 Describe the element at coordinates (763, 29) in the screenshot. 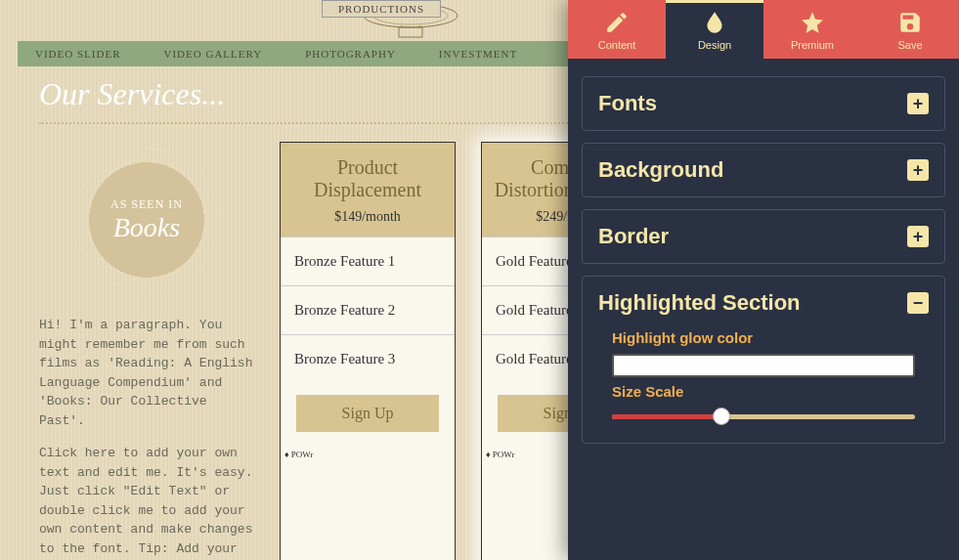

I see `editor-tabs: Content Design Premium Save` at that location.